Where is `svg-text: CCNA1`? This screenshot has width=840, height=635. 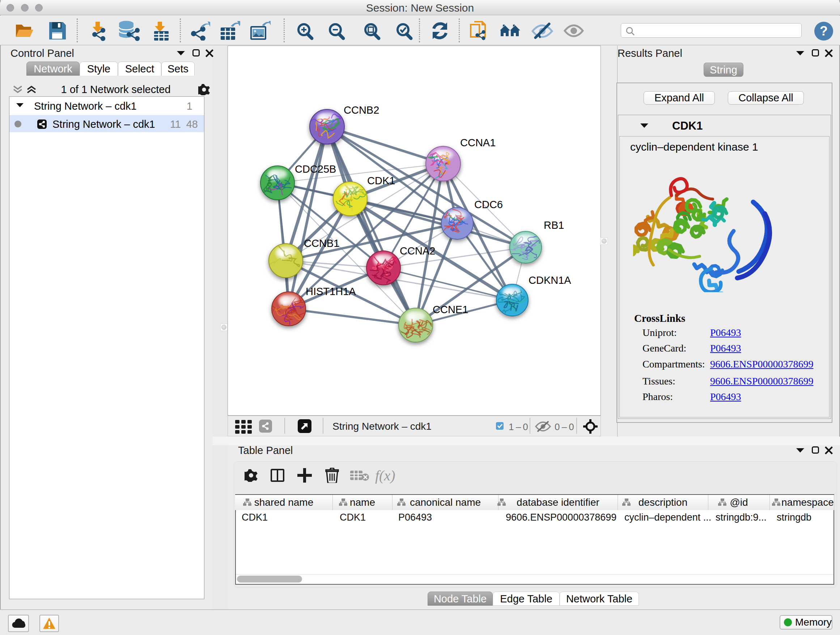
svg-text: CCNA1 is located at coordinates (478, 143).